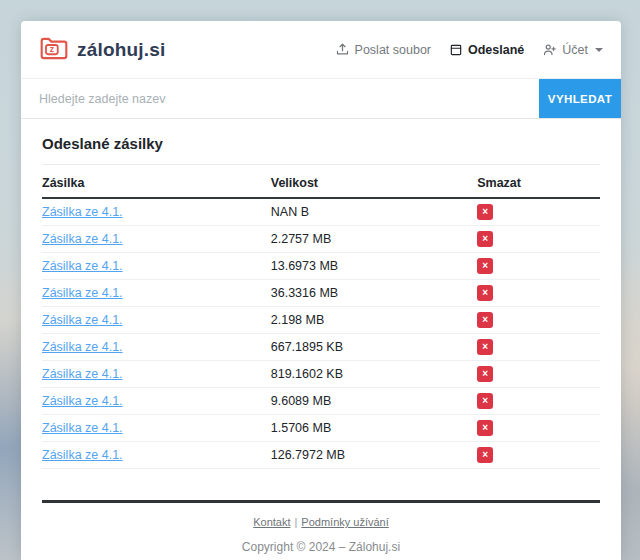  I want to click on search-button: VYHLEDAT, so click(580, 98).